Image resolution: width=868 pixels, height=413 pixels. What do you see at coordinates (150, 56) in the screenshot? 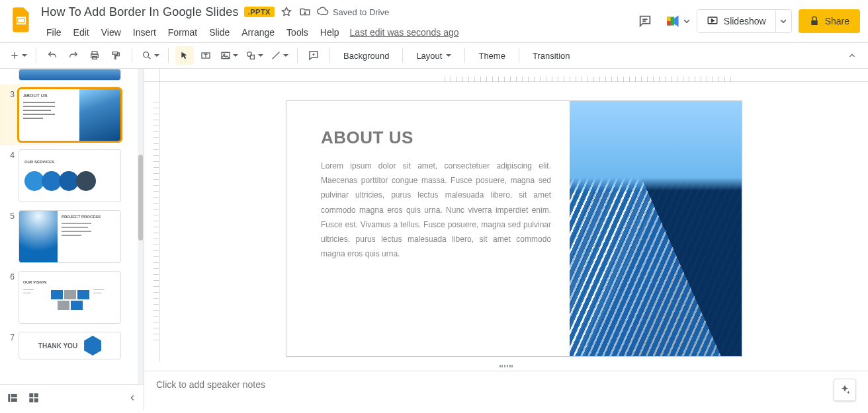
I see `zoom-button` at bounding box center [150, 56].